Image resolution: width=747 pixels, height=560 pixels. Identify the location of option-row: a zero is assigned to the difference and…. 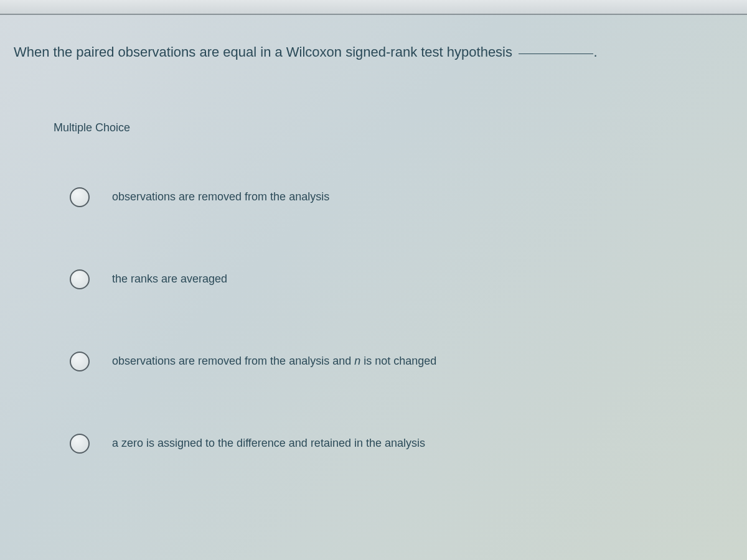
(408, 444).